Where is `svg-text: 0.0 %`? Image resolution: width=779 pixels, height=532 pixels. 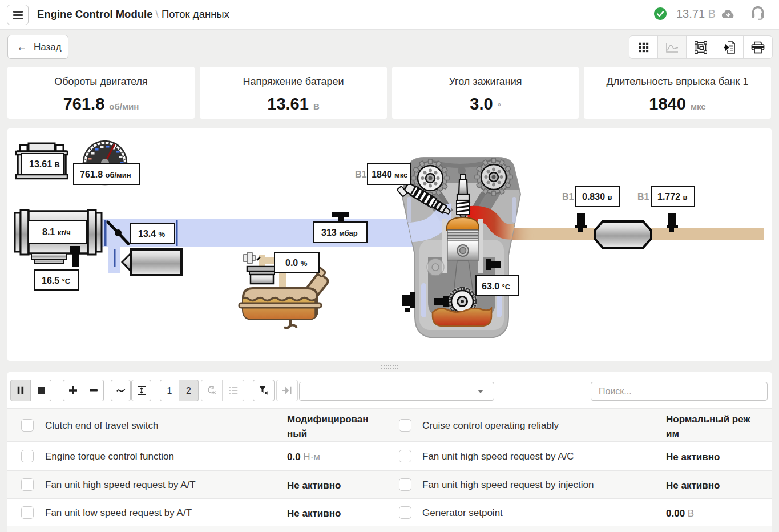
svg-text: 0.0 % is located at coordinates (297, 263).